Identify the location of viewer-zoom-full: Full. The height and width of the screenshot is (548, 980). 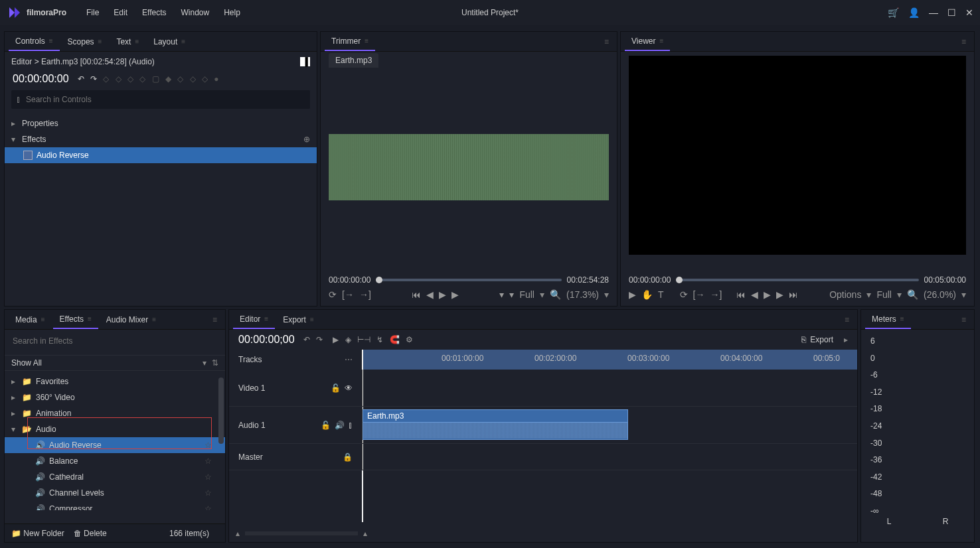
(884, 295).